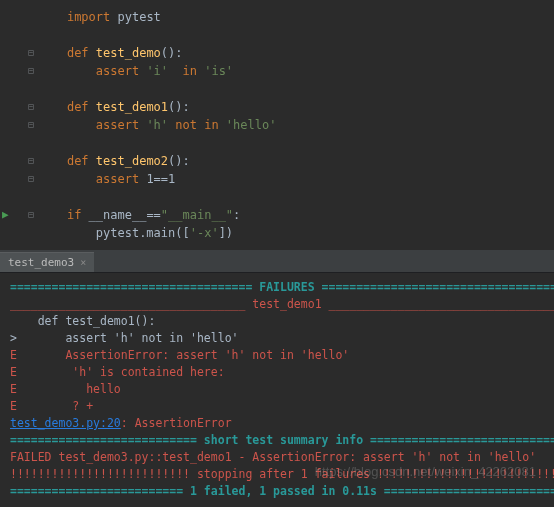  Describe the element at coordinates (277, 390) in the screenshot. I see `console-line: E hello` at that location.